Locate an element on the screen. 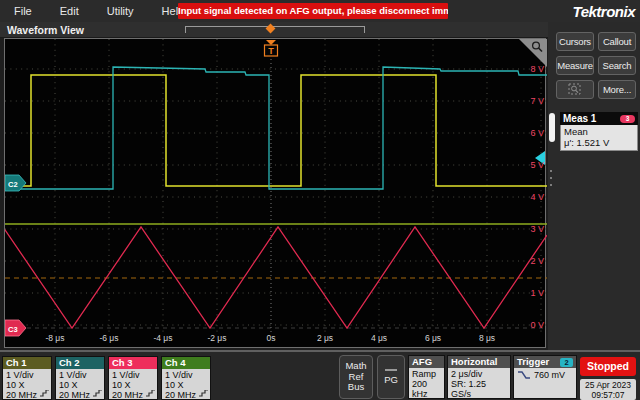 The width and height of the screenshot is (640, 400). trigger-flag-label: T is located at coordinates (271, 51).